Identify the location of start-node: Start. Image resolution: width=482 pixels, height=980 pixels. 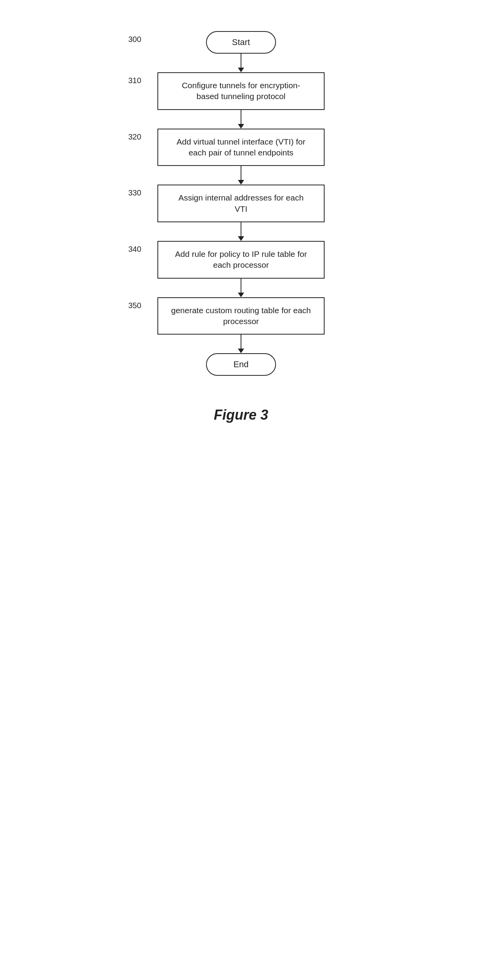
(241, 42).